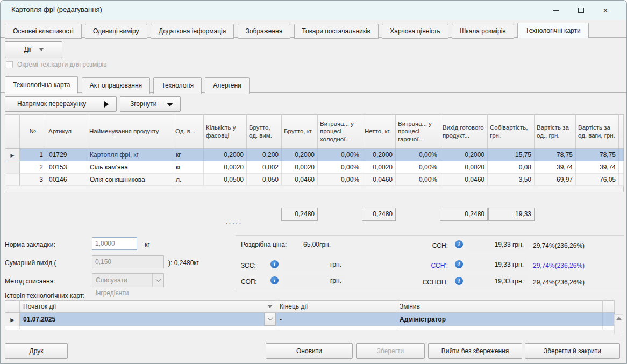 The width and height of the screenshot is (627, 364). What do you see at coordinates (310, 319) in the screenshot?
I see `history-row: ▶ 01.07.2025 - Адміністратор` at bounding box center [310, 319].